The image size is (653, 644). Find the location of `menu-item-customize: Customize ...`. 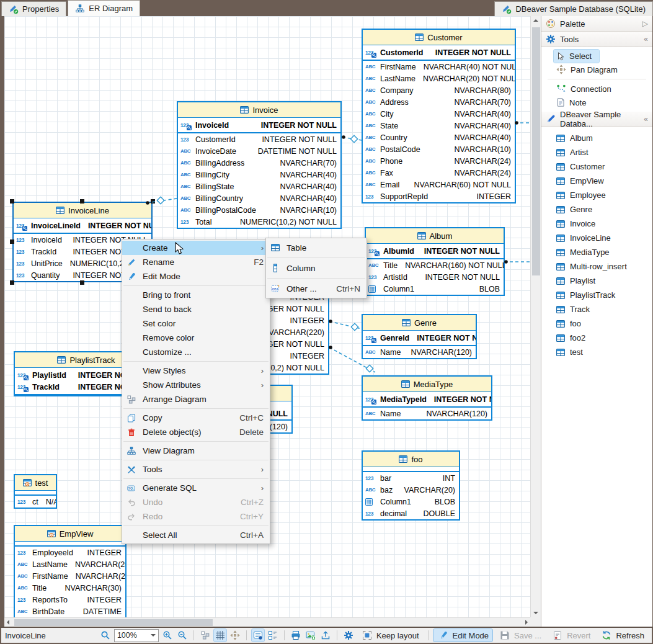

menu-item-customize: Customize ... is located at coordinates (196, 352).